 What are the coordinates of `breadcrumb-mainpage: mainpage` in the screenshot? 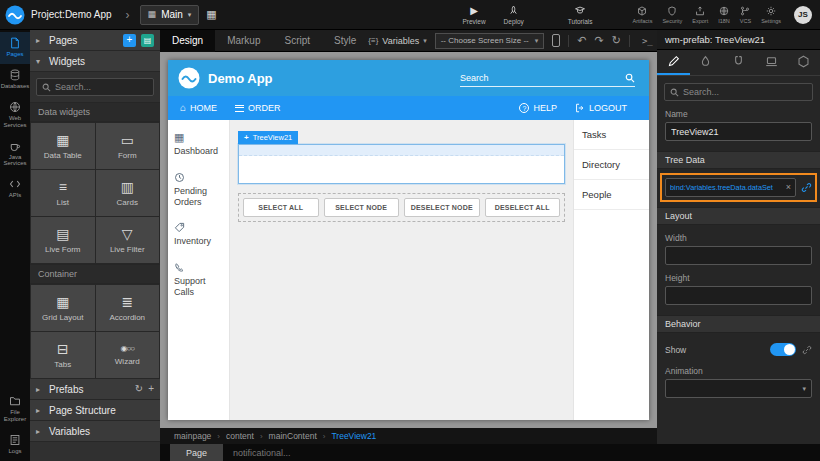 It's located at (192, 436).